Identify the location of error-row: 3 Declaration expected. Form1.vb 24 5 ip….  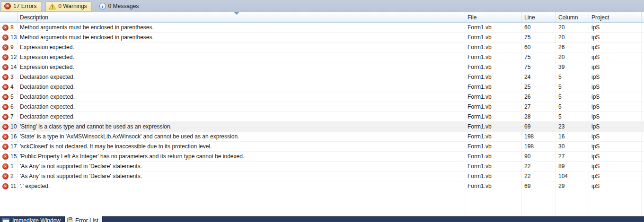
(322, 77).